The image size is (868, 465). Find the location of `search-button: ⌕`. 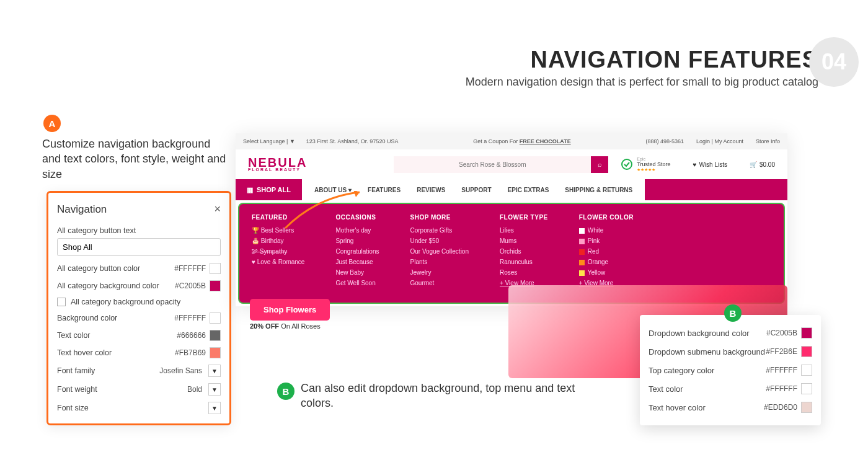

search-button: ⌕ is located at coordinates (600, 165).